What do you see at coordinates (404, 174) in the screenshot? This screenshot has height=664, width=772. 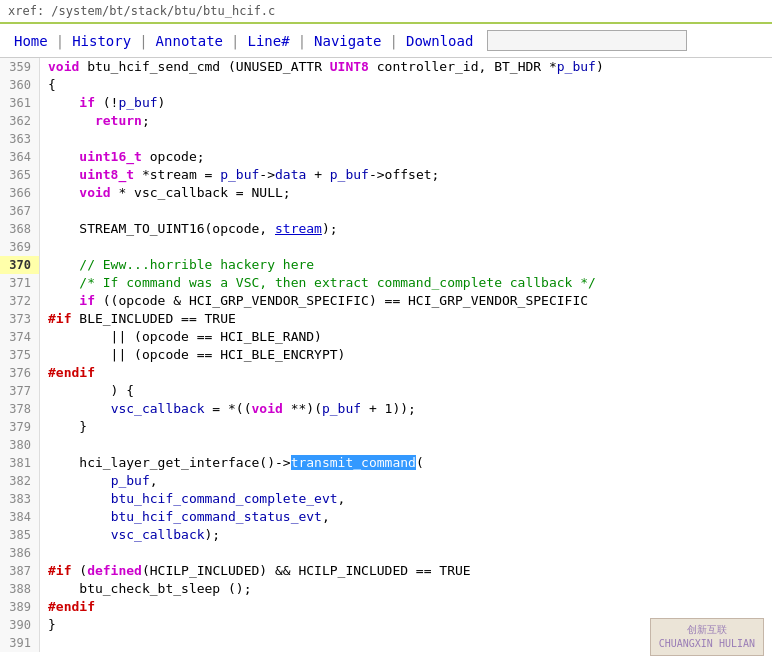 I see `code-token: ->offset;` at bounding box center [404, 174].